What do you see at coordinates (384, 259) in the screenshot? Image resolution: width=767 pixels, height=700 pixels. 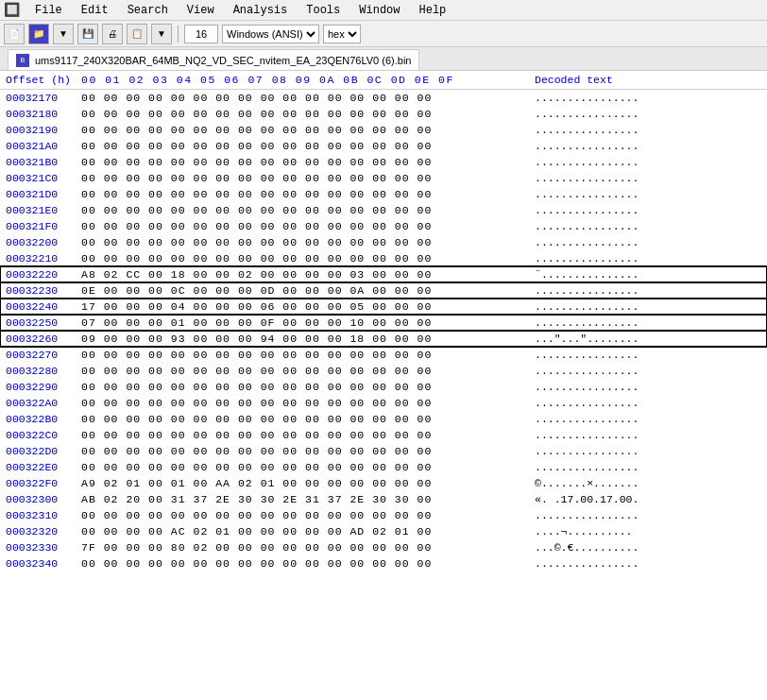 I see `table-row: 0003221000 00 00 00 00 00 00 00 00 00 00…` at bounding box center [384, 259].